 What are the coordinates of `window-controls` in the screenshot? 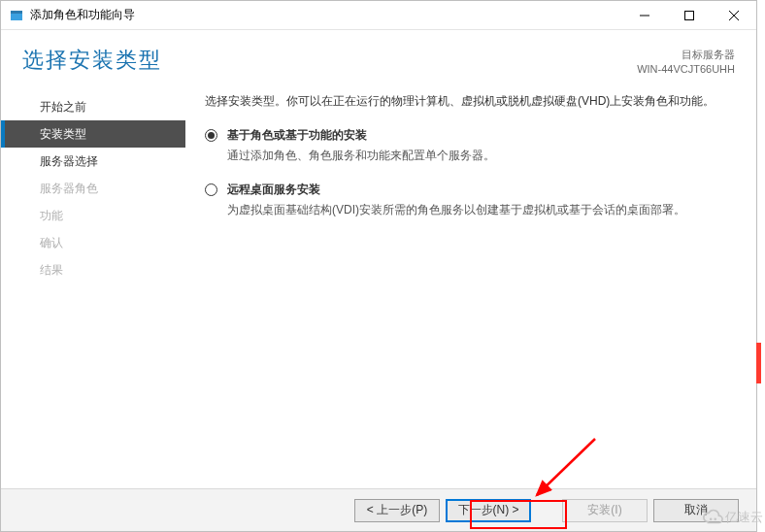 It's located at (689, 16).